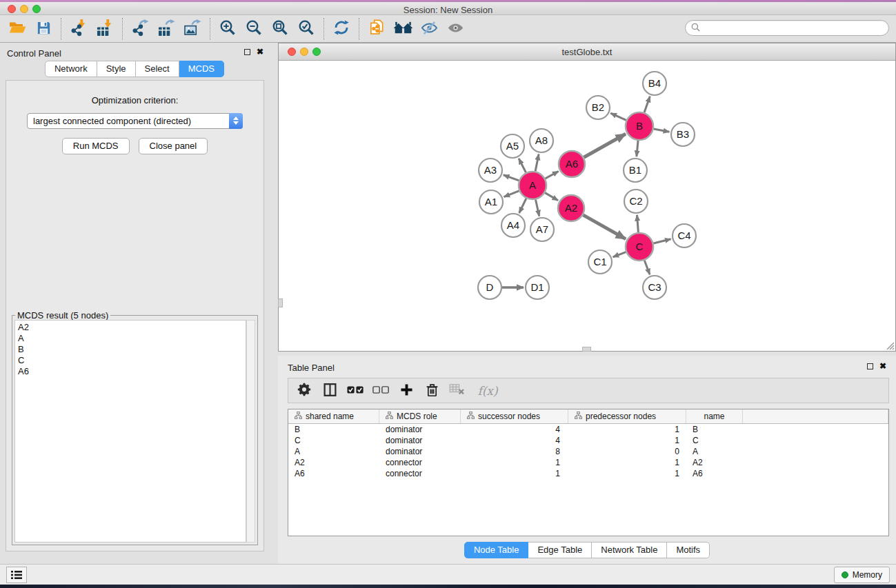 Image resolution: width=896 pixels, height=588 pixels. What do you see at coordinates (537, 287) in the screenshot?
I see `graph-node-D1: D1` at bounding box center [537, 287].